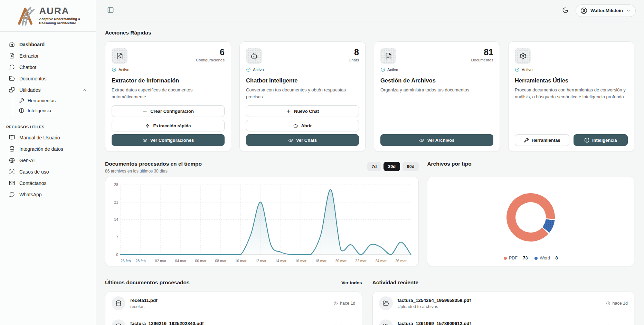  Describe the element at coordinates (606, 11) in the screenshot. I see `user-menu-button: Walter.Milstein` at that location.